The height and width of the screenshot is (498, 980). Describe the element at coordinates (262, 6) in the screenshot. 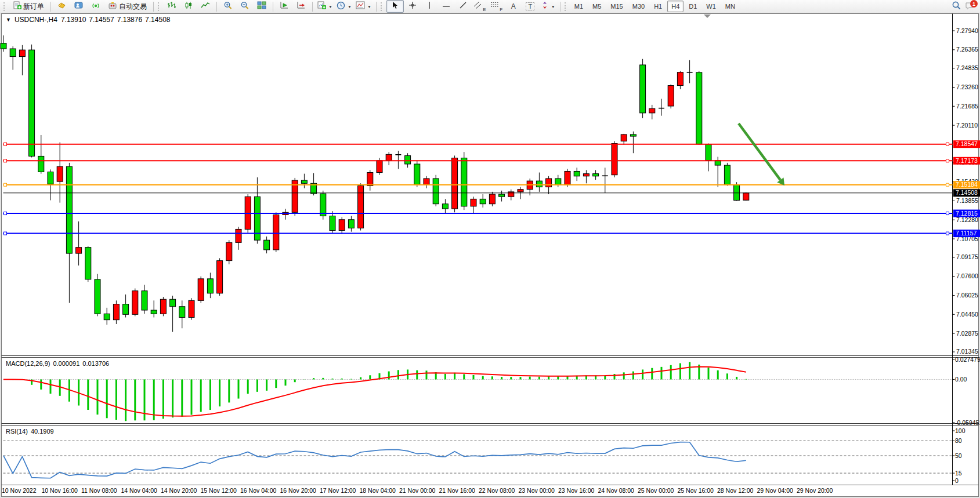

I see `tile-windows-button` at that location.